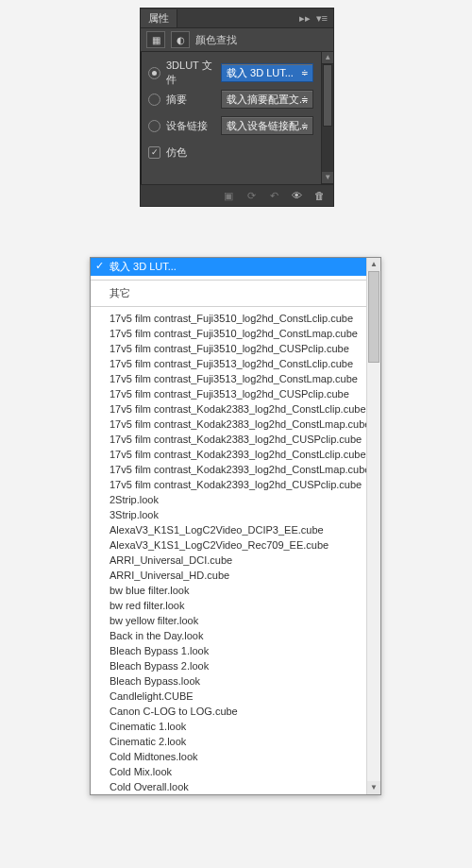  Describe the element at coordinates (237, 108) in the screenshot. I see `properties-panel: 属性 ▸▸ ▾≡ ▦ ◐ 颜色查找 3DLUT 文件 载入 3D LUT... …` at that location.